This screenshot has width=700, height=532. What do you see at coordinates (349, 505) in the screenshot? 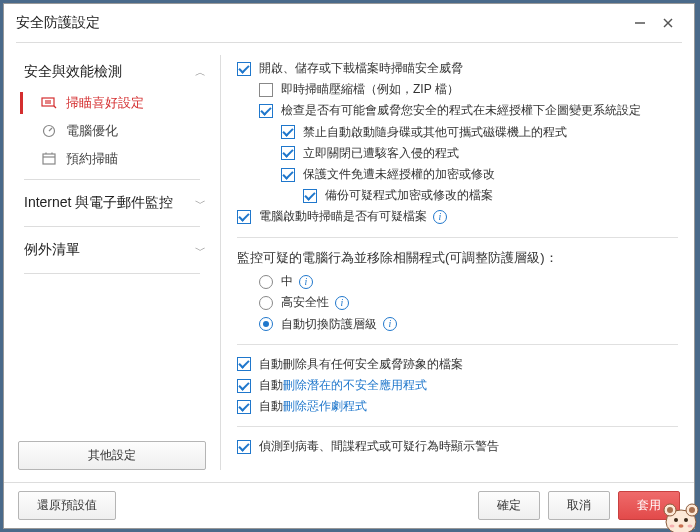
I see `footer: 還原預設值 確定 取消 套用` at bounding box center [349, 505].